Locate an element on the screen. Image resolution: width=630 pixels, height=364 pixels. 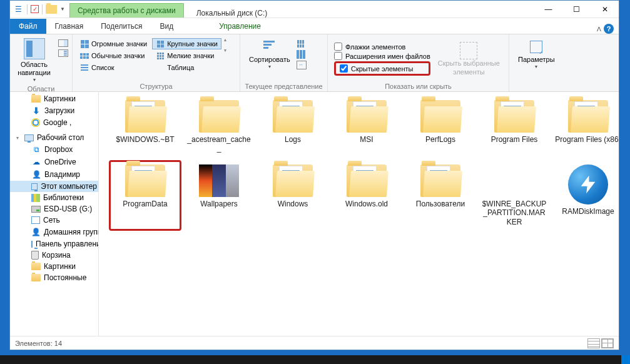
dropbox-icon: ⧉ is located at coordinates (36, 149).